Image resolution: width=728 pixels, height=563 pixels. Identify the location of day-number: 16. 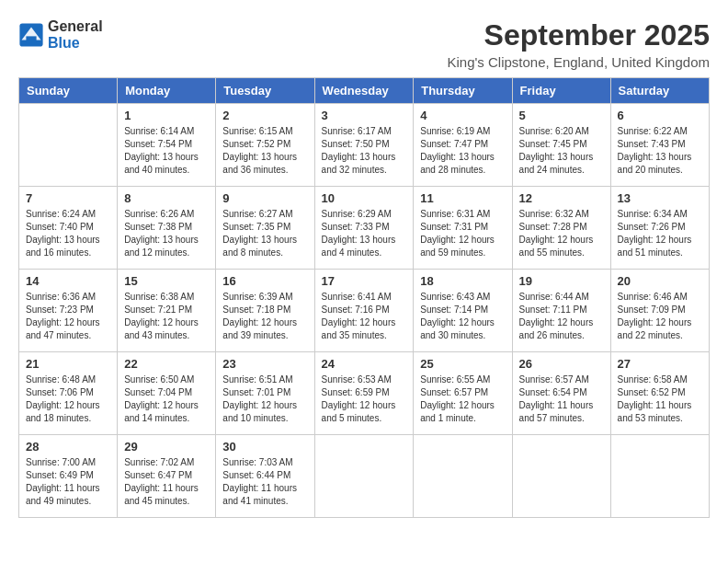
(265, 282).